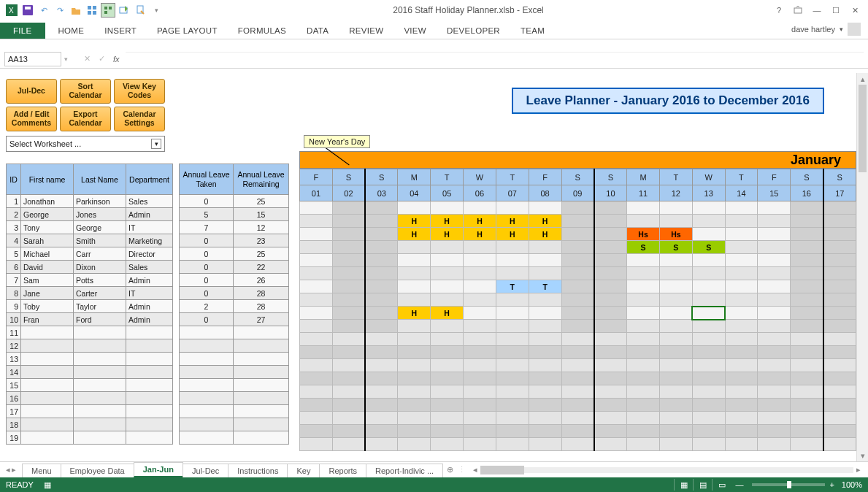 The width and height of the screenshot is (868, 492). Describe the element at coordinates (739, 485) in the screenshot. I see `zoom-out-icon: —` at that location.